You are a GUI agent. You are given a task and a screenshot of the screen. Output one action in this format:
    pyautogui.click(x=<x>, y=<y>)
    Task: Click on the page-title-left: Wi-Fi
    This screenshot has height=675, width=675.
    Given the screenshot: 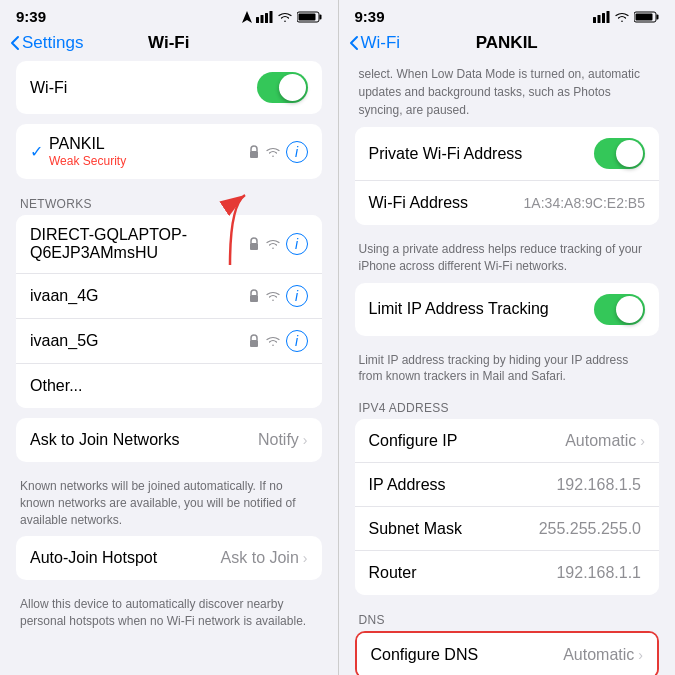 What is the action you would take?
    pyautogui.click(x=168, y=43)
    